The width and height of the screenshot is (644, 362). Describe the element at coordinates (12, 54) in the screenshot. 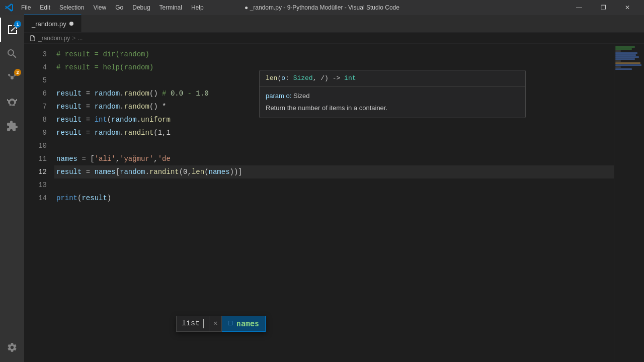

I see `activity-search` at that location.